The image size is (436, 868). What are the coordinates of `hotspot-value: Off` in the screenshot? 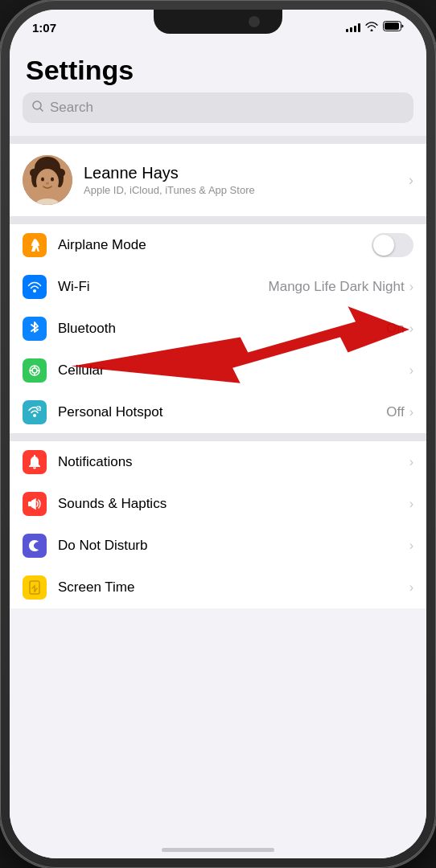 It's located at (395, 412).